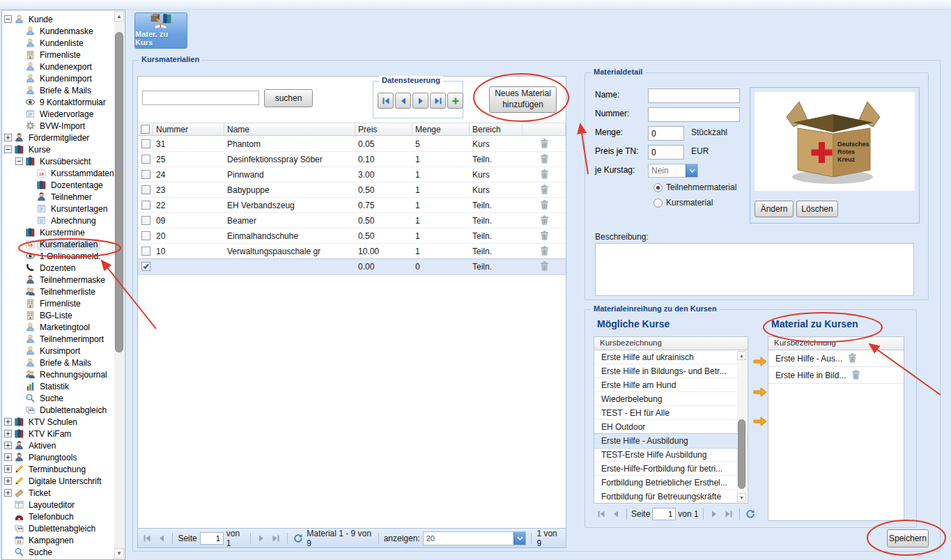  I want to click on course-row-erste-hilfe-am-hund: Erste Hilfe am Hund, so click(671, 385).